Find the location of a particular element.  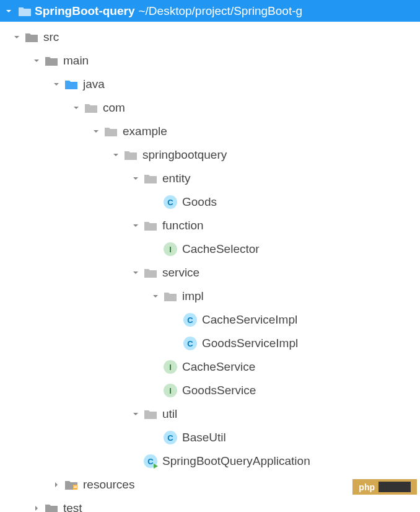

tree-item-label: function is located at coordinates (183, 226).